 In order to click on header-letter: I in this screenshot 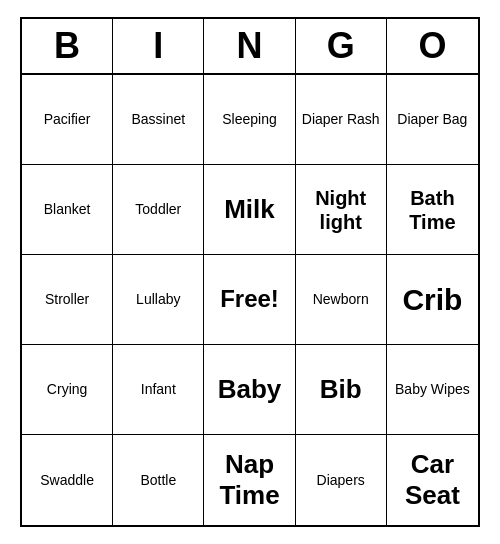, I will do `click(158, 46)`.